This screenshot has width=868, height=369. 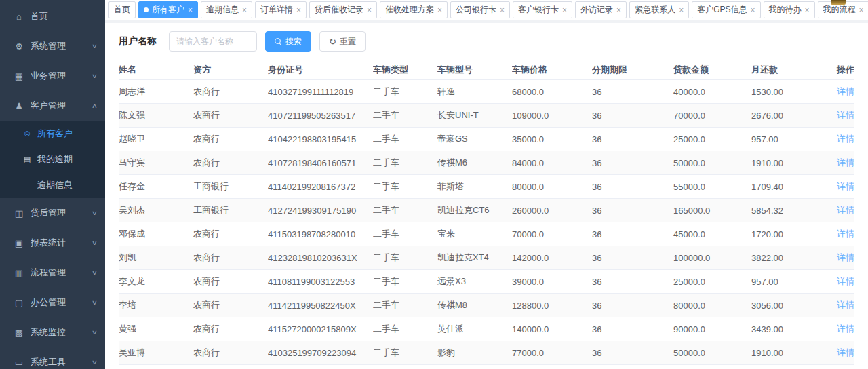 What do you see at coordinates (538, 9) in the screenshot?
I see `tab-label: 客户银行卡` at bounding box center [538, 9].